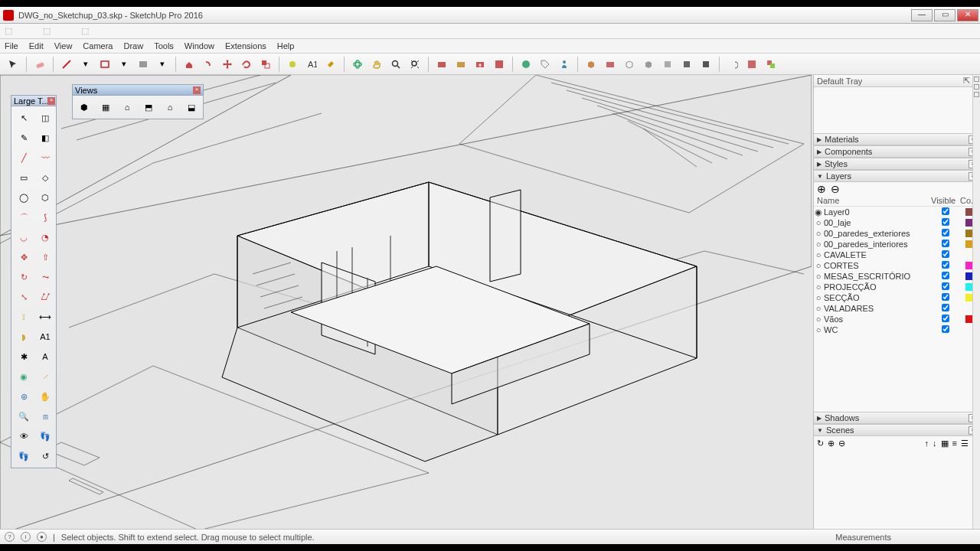  What do you see at coordinates (358, 64) in the screenshot?
I see `orbit-tool-button` at bounding box center [358, 64].